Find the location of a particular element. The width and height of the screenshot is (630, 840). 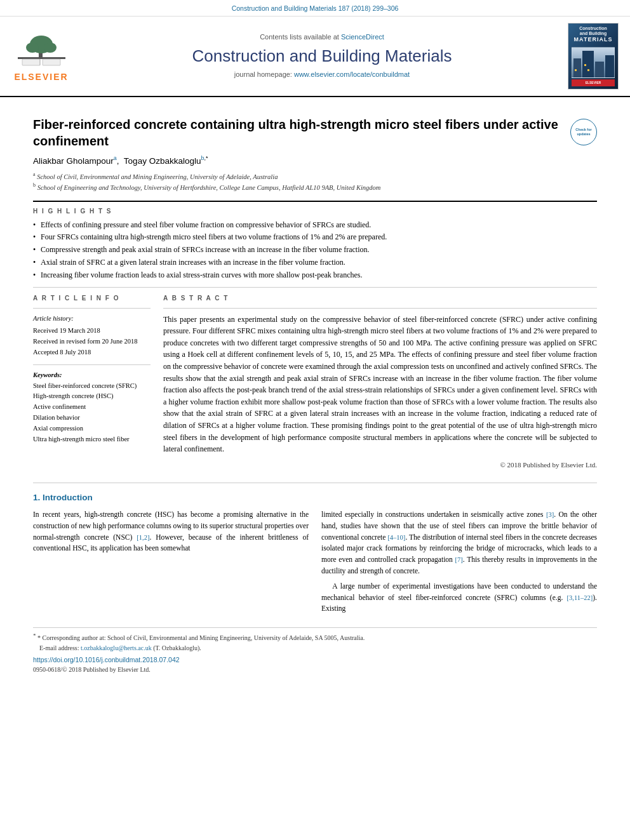

footnote-section: * * Corresponding author at: School of C… is located at coordinates (315, 651).